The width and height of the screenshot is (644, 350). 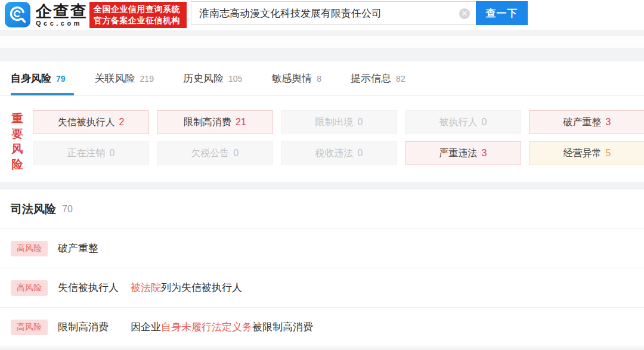 I want to click on risk-name: 失信被执行人, so click(x=94, y=287).